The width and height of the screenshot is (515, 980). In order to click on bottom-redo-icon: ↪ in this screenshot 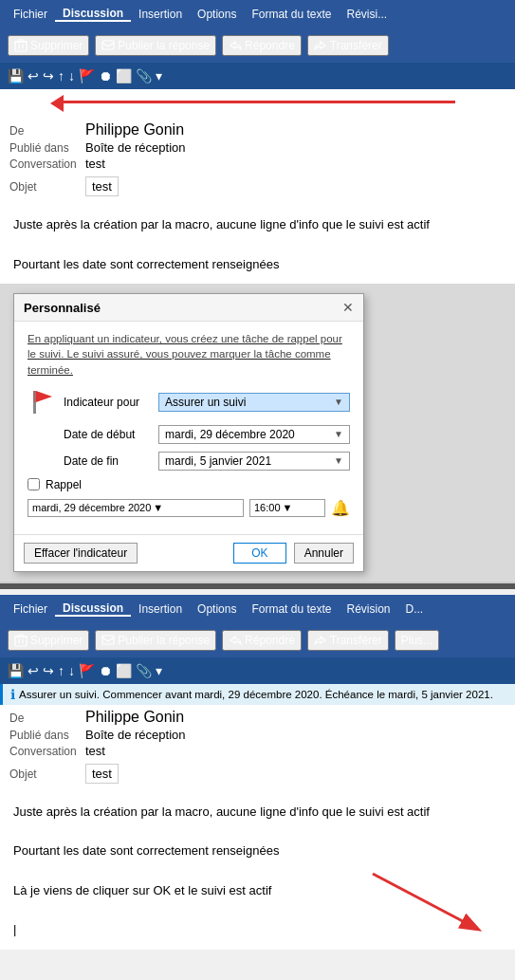, I will do `click(48, 671)`.